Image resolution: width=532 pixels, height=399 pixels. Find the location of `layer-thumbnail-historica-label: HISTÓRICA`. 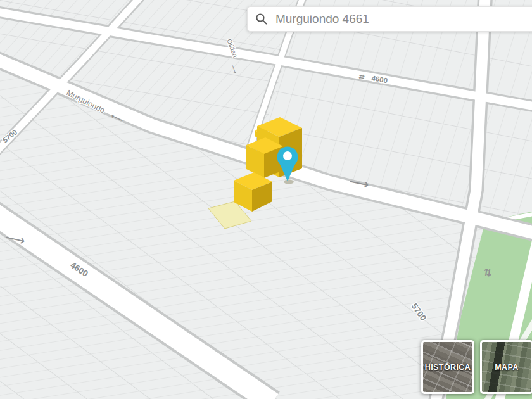

layer-thumbnail-historica-label: HISTÓRICA is located at coordinates (448, 367).